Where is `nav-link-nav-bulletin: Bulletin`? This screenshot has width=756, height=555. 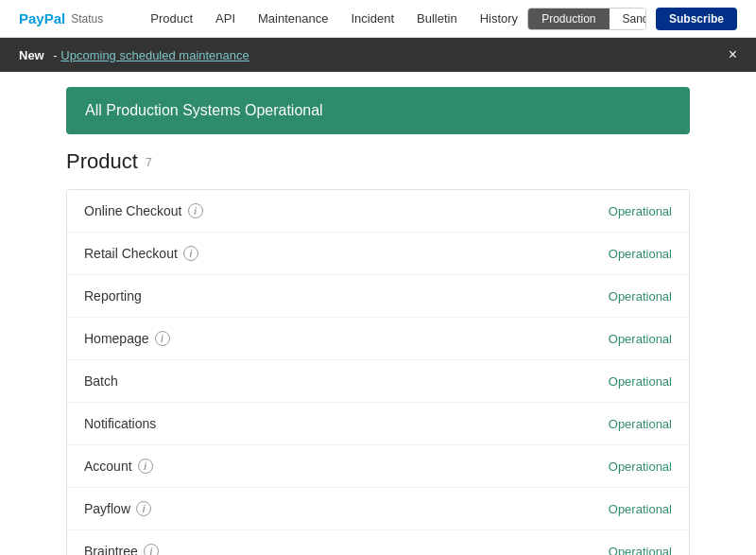
nav-link-nav-bulletin: Bulletin is located at coordinates (437, 19).